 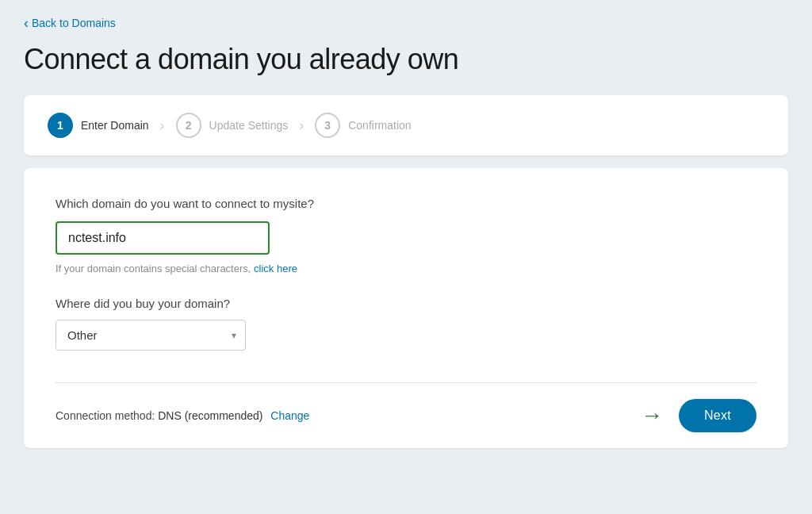 I want to click on step-2-label: Update Settings, so click(x=249, y=125).